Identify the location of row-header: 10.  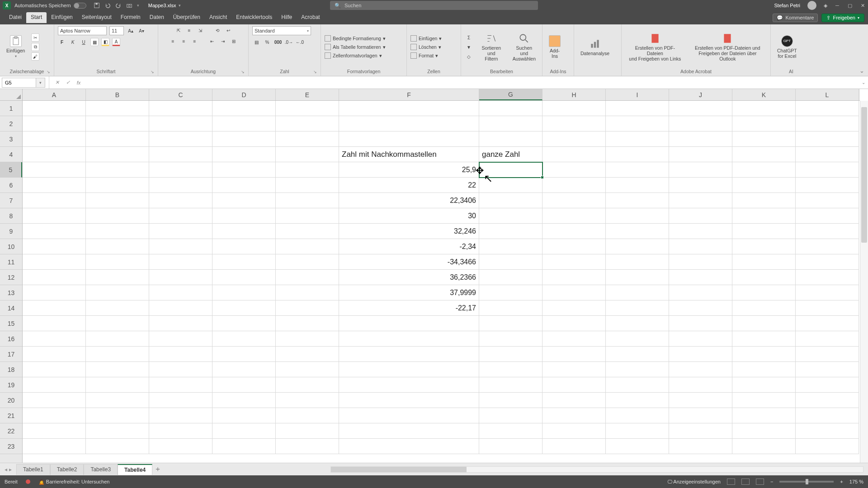
(11, 247).